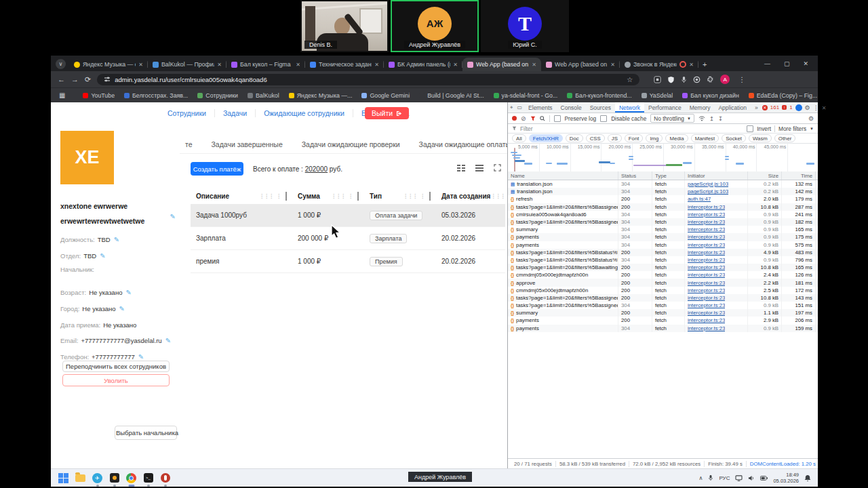 Image resolution: width=868 pixels, height=488 pixels. What do you see at coordinates (785, 138) in the screenshot?
I see `filter-chip: Other` at bounding box center [785, 138].